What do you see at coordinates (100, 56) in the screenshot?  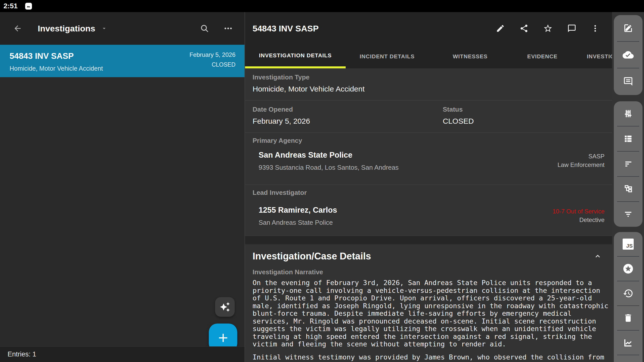 I see `item-case-number: 54843 INV SASP` at bounding box center [100, 56].